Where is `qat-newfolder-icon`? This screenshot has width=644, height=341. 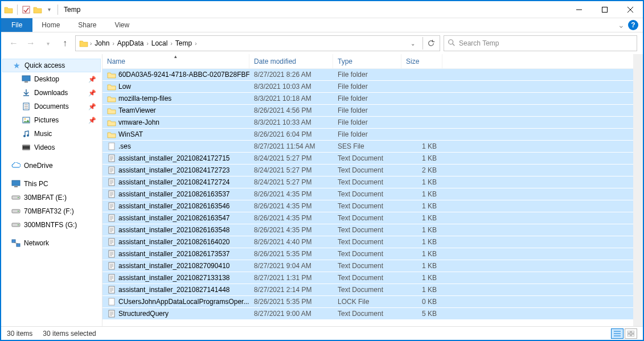
qat-newfolder-icon is located at coordinates (38, 10).